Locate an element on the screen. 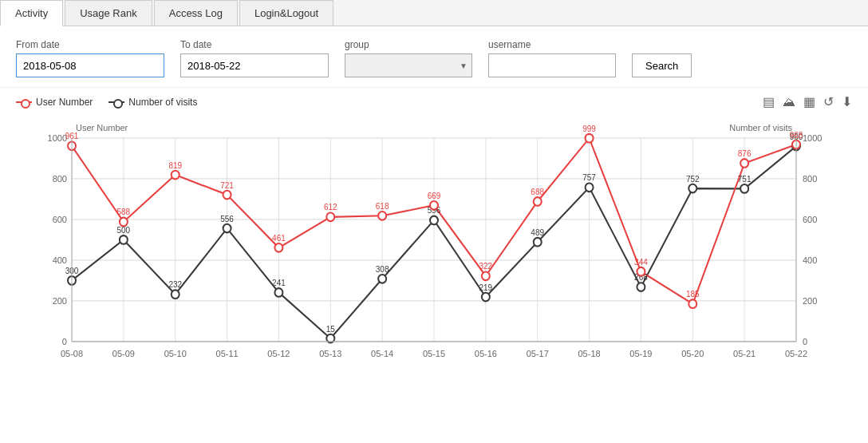 The width and height of the screenshot is (868, 443). svg-text: 556 is located at coordinates (227, 219).